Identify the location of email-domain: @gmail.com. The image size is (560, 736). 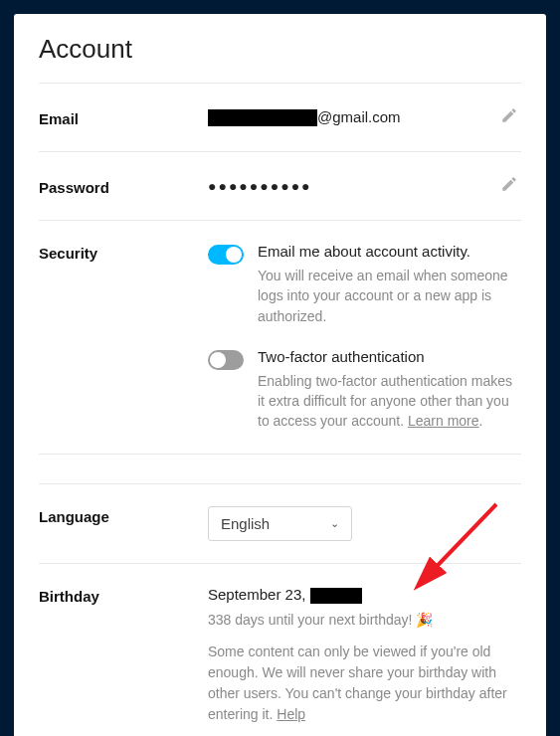
(359, 117).